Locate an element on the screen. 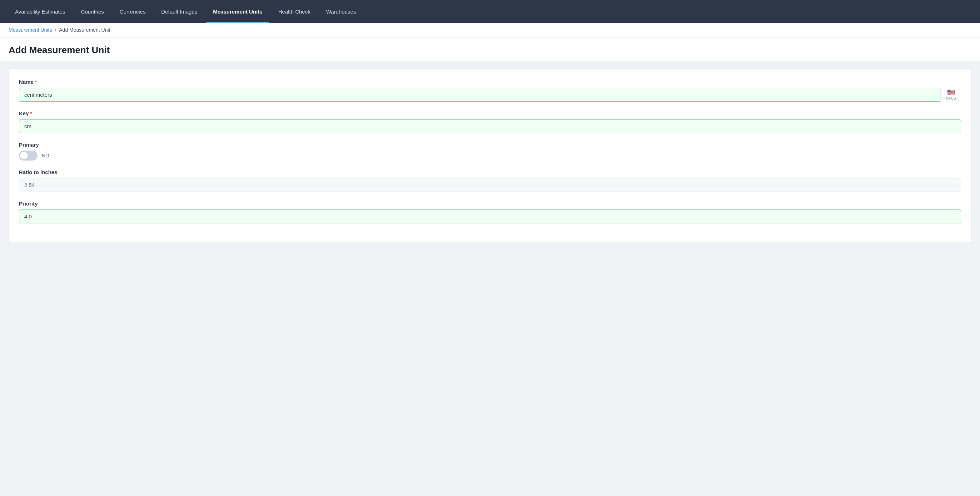 This screenshot has height=496, width=980. name-label: Name * is located at coordinates (490, 82).